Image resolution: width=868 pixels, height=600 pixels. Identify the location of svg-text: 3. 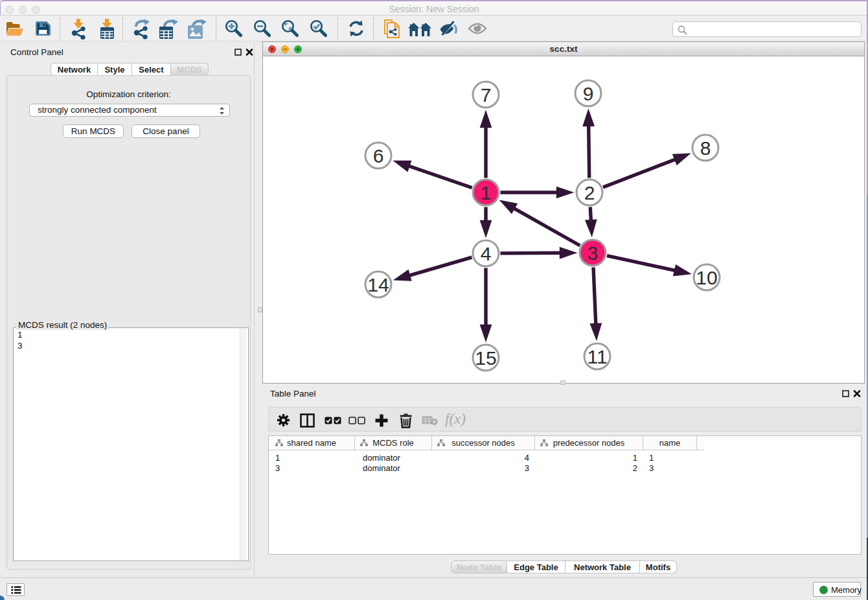
(593, 253).